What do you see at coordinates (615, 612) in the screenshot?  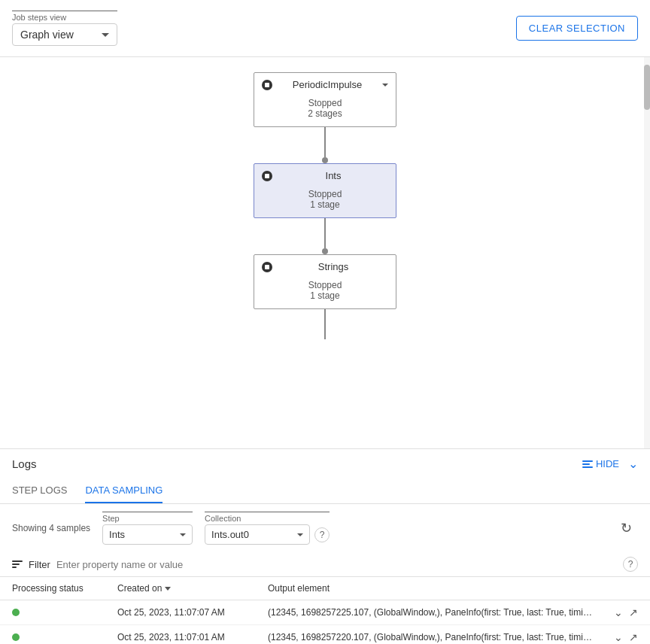 I see `row-actions-0: ⌄ ↗` at bounding box center [615, 612].